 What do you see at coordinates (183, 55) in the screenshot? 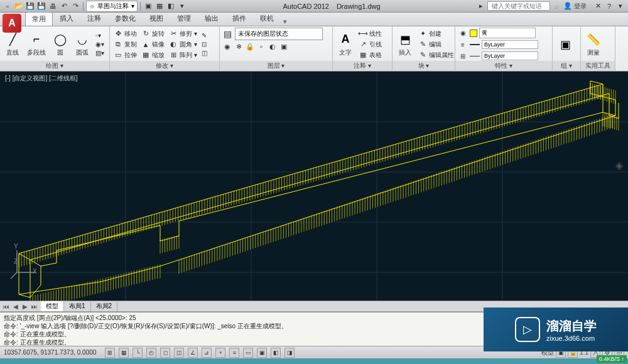
I see `array-button: ⊞阵列▾` at bounding box center [183, 55].